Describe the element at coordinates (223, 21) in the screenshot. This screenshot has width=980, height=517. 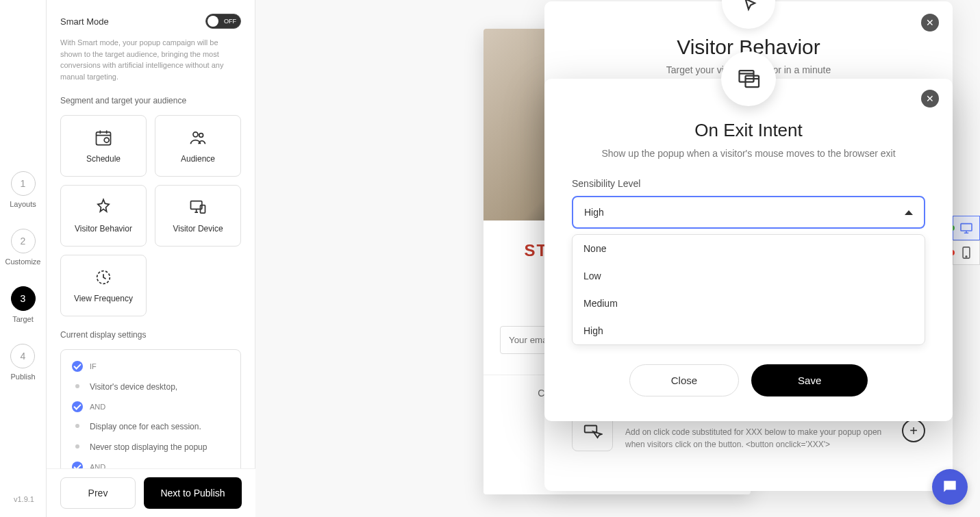
I see `smart-mode-toggle: OFF` at that location.